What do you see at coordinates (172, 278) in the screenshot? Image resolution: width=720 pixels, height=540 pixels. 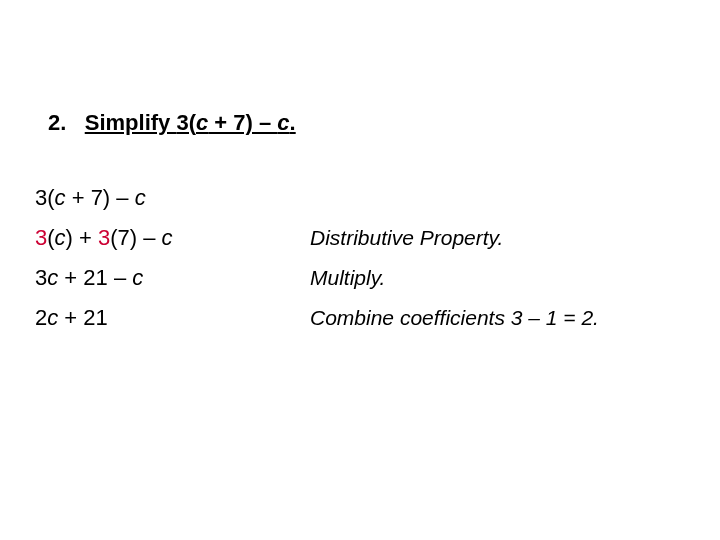 I see `step-expression: 3c + 21 – c` at bounding box center [172, 278].